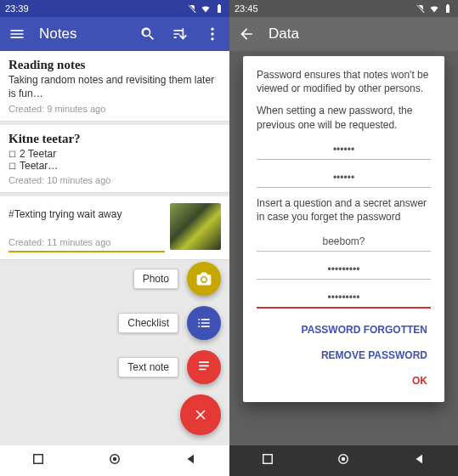 Image resolution: width=458 pixels, height=476 pixels. Describe the element at coordinates (87, 242) in the screenshot. I see `note-created: Created: 11 minutes ago` at that location.